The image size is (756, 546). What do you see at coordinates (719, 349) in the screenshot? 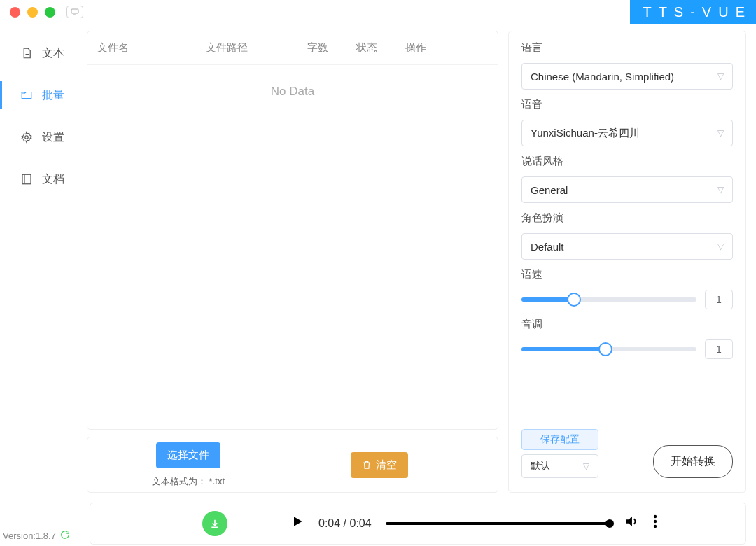
I see `pitch-value: 1` at bounding box center [719, 349].